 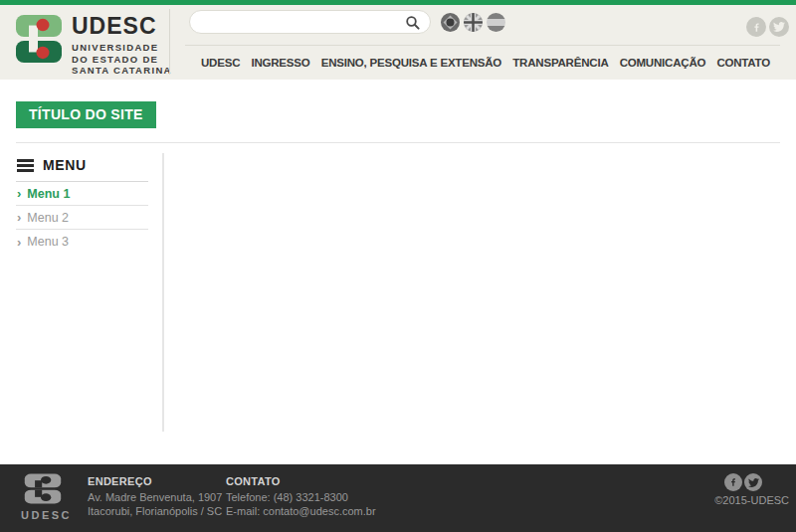 What do you see at coordinates (121, 60) in the screenshot?
I see `brand-subtitle-line: DO ESTADO DE` at bounding box center [121, 60].